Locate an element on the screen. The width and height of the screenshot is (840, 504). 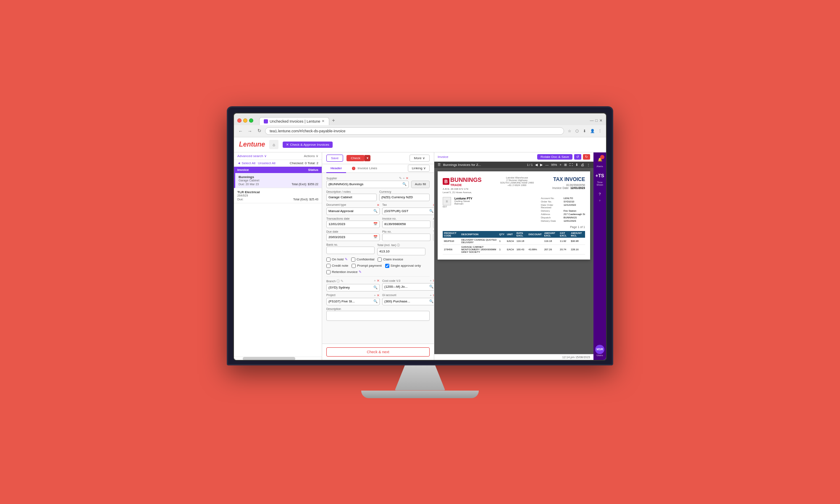
back-button: ← is located at coordinates (241, 131).